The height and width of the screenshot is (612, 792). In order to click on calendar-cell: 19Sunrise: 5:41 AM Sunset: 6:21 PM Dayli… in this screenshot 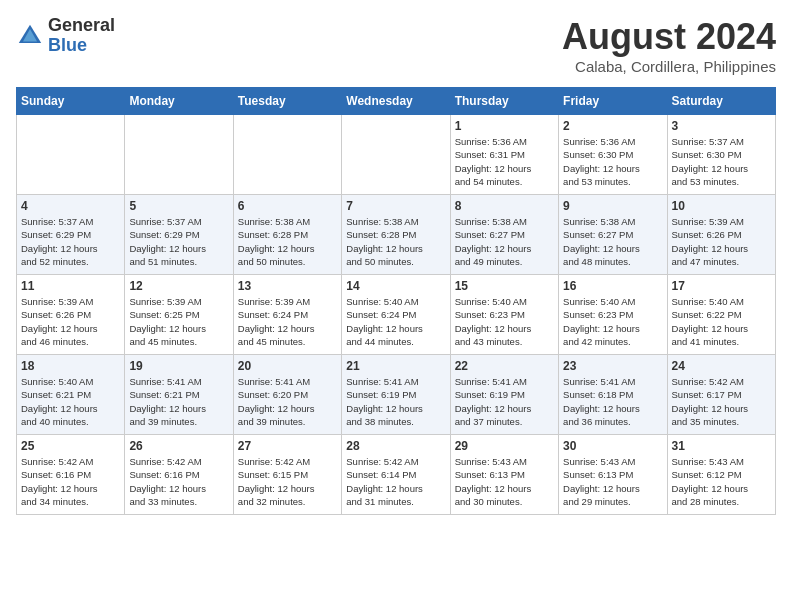, I will do `click(179, 395)`.